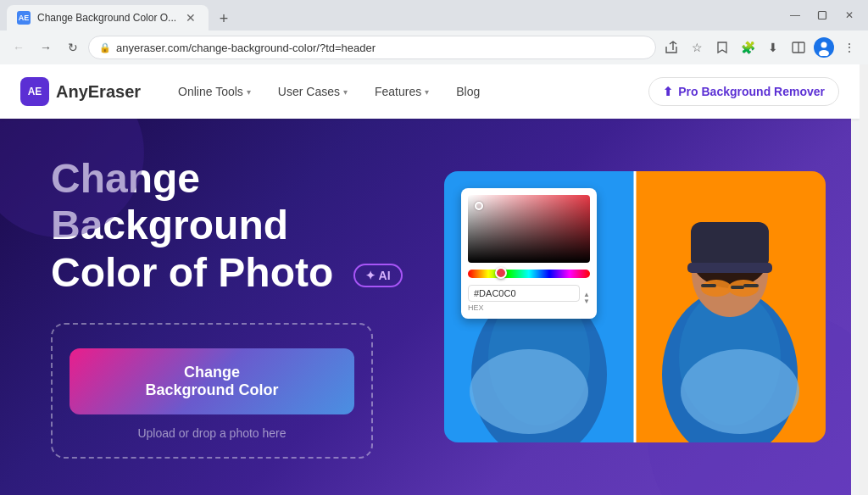 The width and height of the screenshot is (868, 495). I want to click on upload-hint-text: Upload or drop a photo here, so click(212, 433).